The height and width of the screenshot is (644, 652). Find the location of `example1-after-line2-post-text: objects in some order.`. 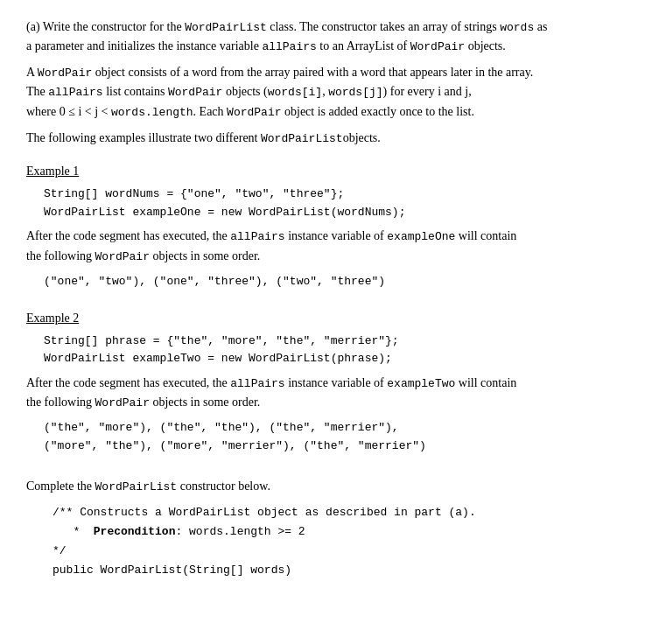

example1-after-line2-post-text: objects in some order. is located at coordinates (207, 256).